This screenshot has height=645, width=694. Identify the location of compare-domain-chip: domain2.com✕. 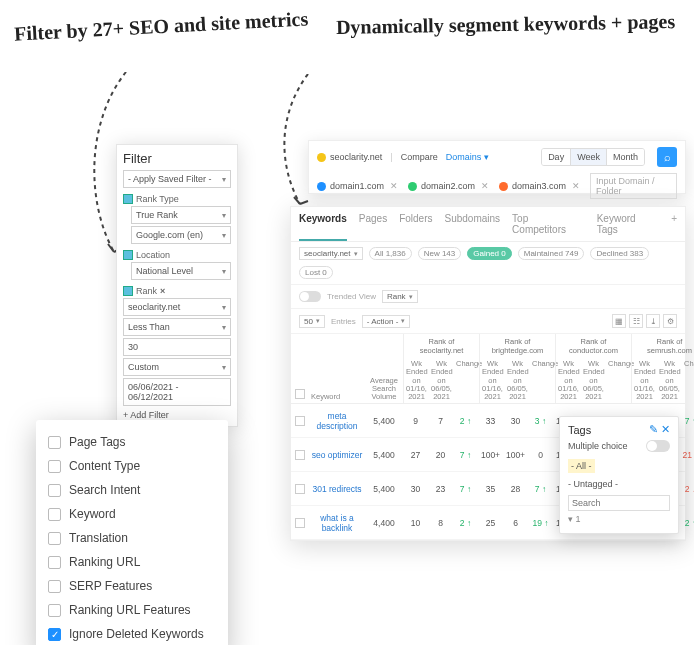
(448, 186).